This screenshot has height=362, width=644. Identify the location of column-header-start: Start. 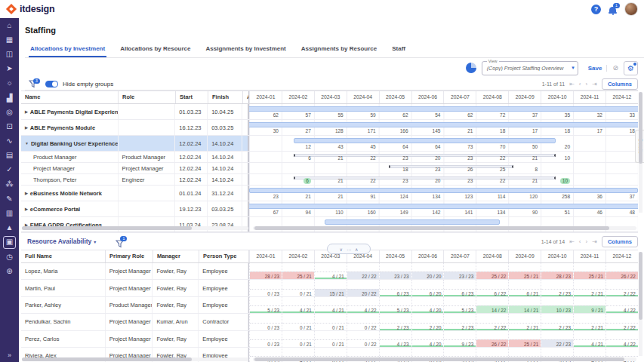
(192, 97).